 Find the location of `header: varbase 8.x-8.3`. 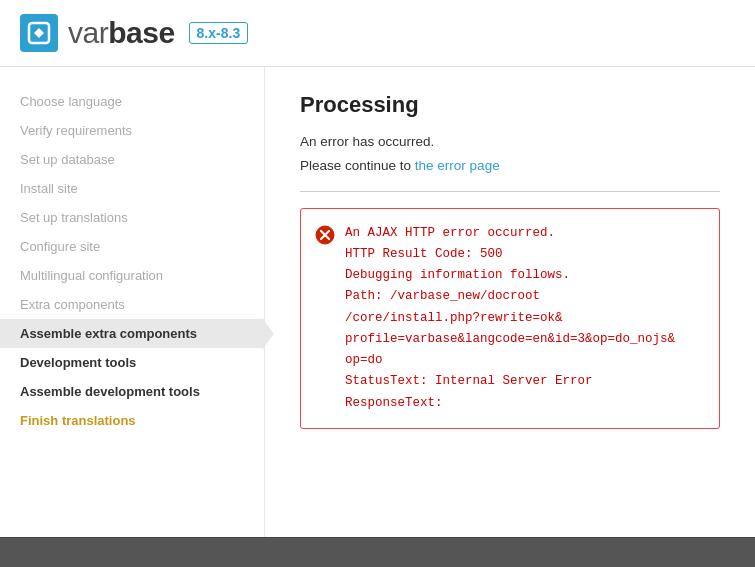

header: varbase 8.x-8.3 is located at coordinates (378, 34).